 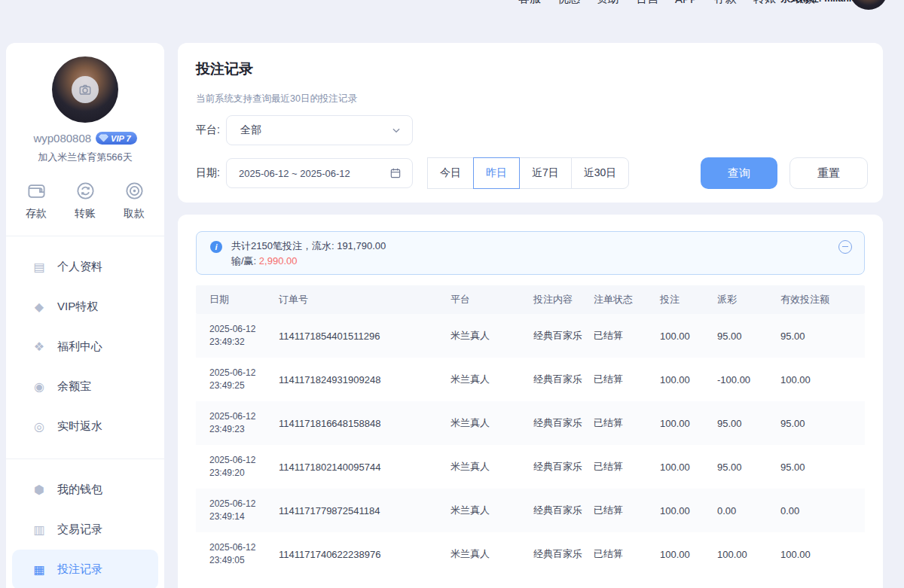 What do you see at coordinates (823, 510) in the screenshot?
I see `cell-valid-bet: 0.00` at bounding box center [823, 510].